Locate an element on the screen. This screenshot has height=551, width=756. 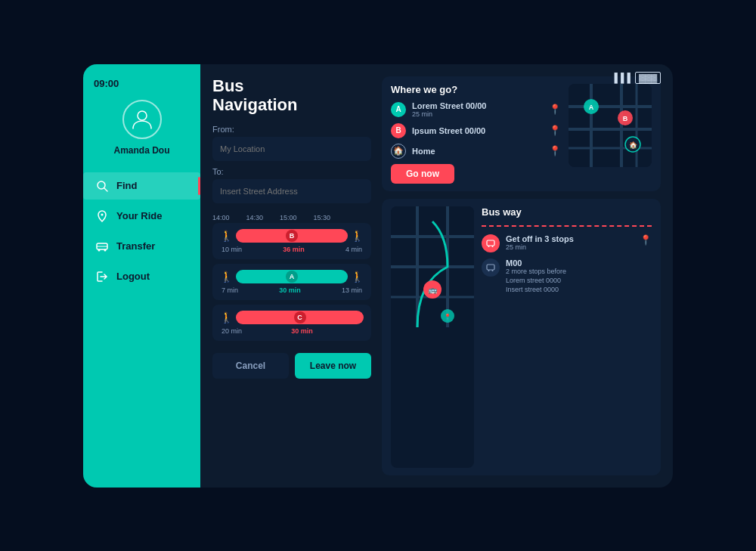
dest-text-a: Lorem Street 00/00 25 min is located at coordinates (478, 110).